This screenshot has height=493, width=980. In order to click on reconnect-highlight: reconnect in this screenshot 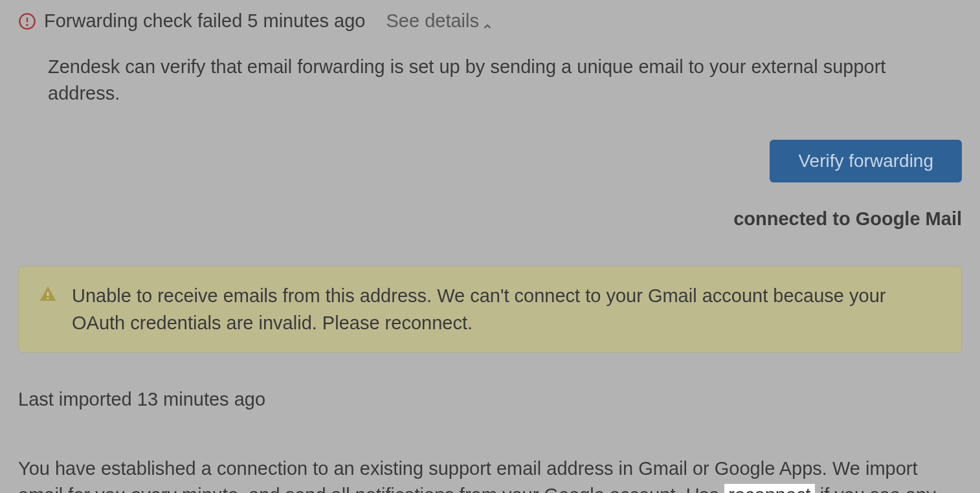, I will do `click(769, 488)`.